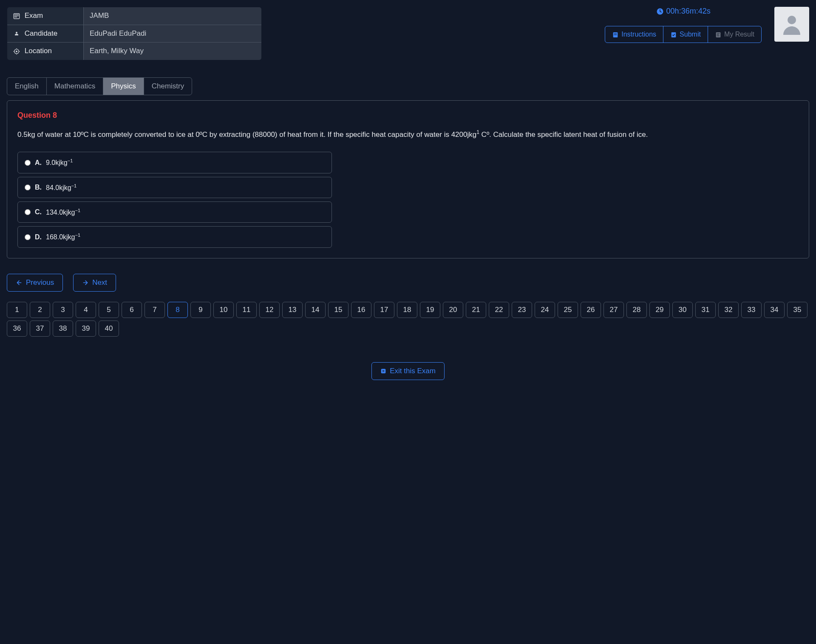 Image resolution: width=816 pixels, height=644 pixels. Describe the element at coordinates (17, 51) in the screenshot. I see `target-icon` at that location.